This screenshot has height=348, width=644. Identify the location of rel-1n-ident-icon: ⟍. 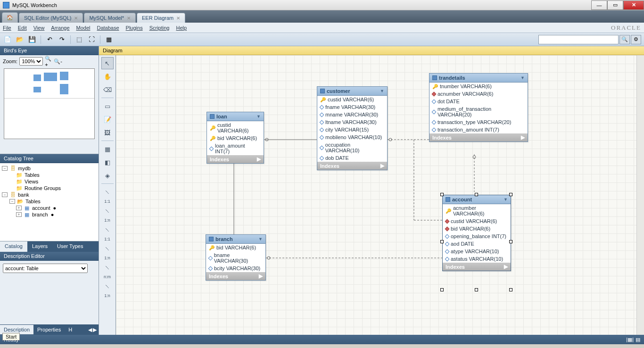
(107, 249).